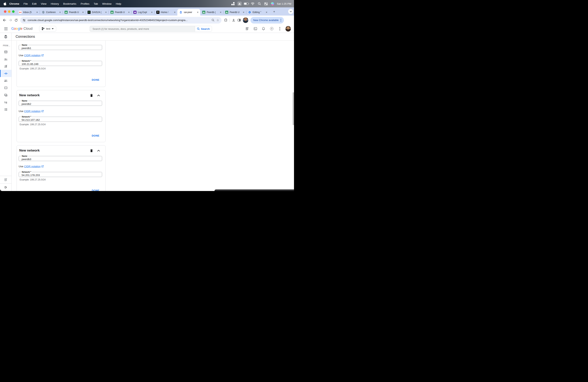 This screenshot has height=382, width=588. Describe the element at coordinates (259, 4) in the screenshot. I see `spotlight-search-icon` at that location.